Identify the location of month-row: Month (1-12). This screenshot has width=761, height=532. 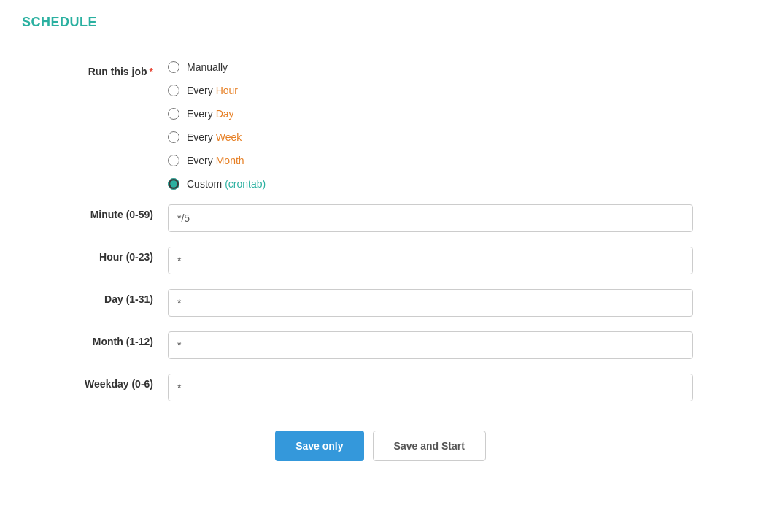
(381, 345).